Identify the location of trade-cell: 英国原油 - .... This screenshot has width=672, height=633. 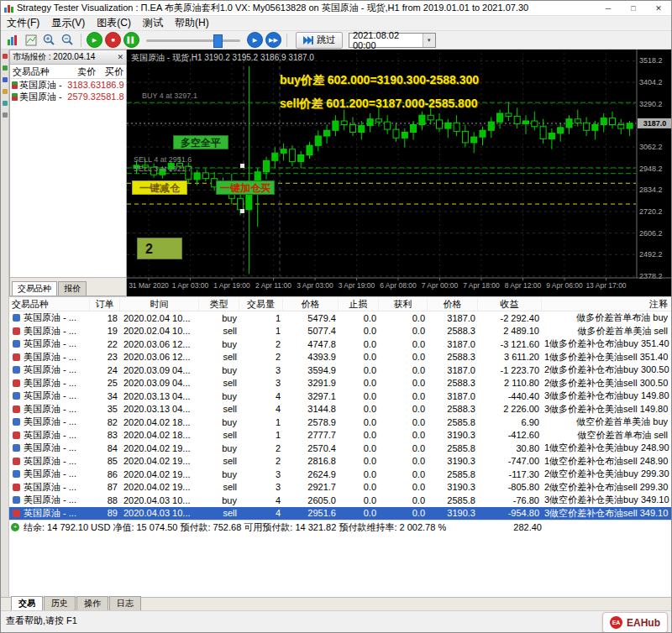
(50, 396).